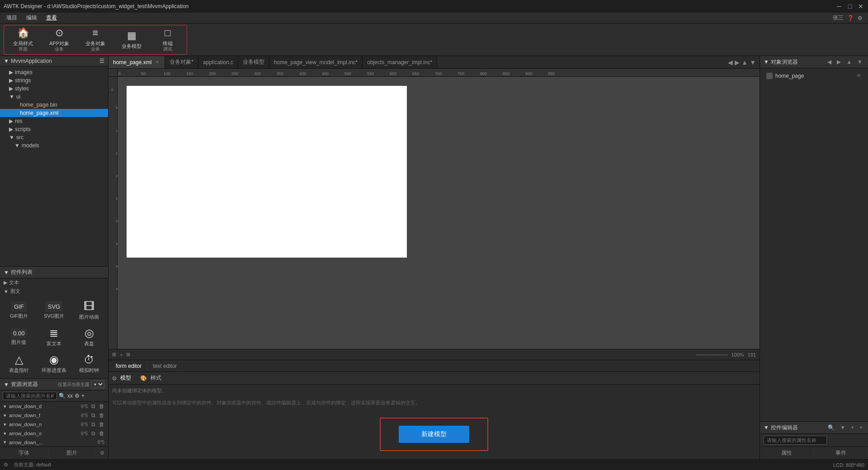  What do you see at coordinates (787, 453) in the screenshot?
I see `tab-properties: 属性` at bounding box center [787, 453].